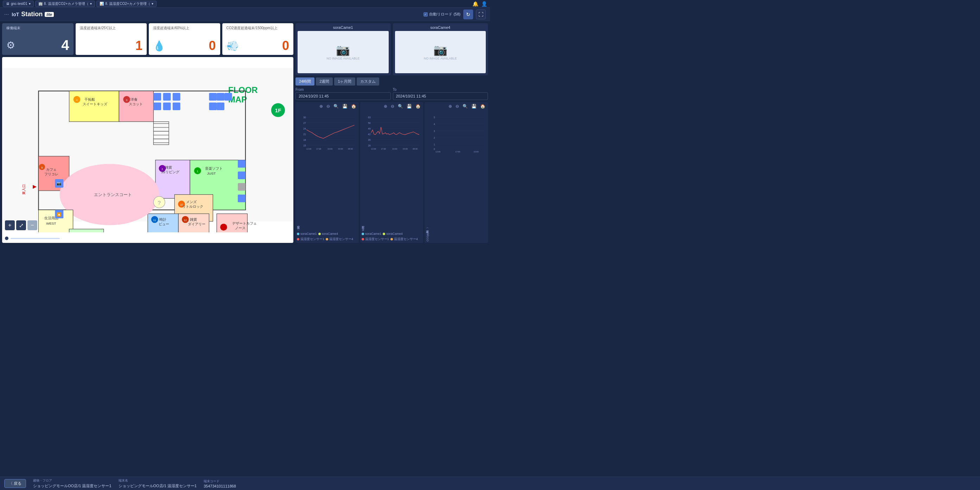  I want to click on floor-map-svg: FLOOR MAP 1F カフェ フリコレ 5 4 干拓, so click(148, 145).